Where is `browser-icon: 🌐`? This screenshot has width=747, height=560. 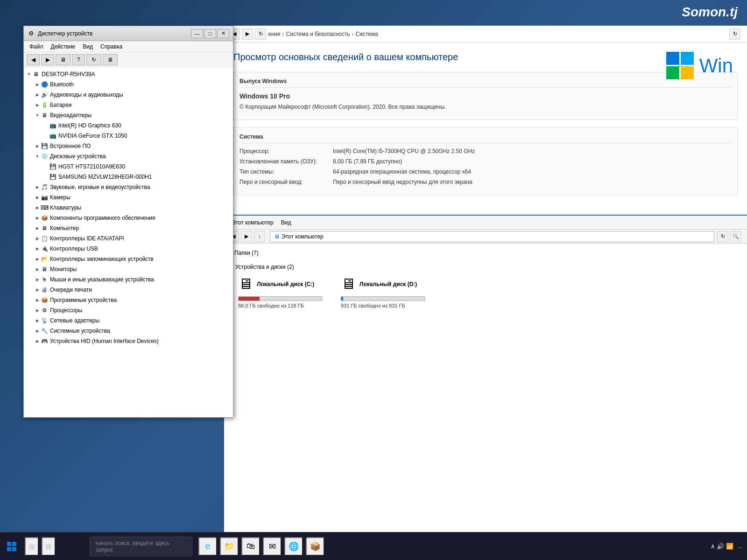 browser-icon: 🌐 is located at coordinates (294, 546).